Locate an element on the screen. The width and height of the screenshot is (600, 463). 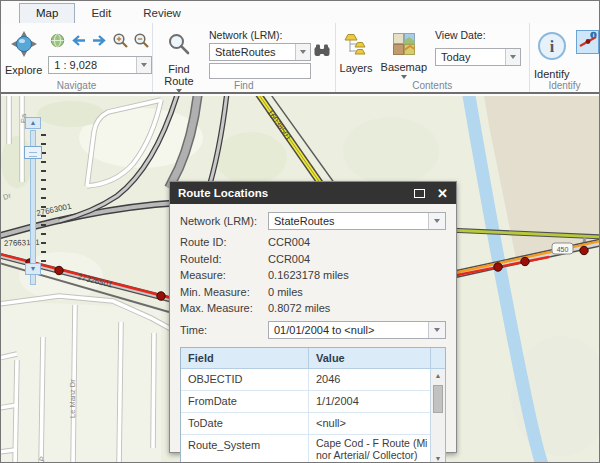
group-label-find: Find is located at coordinates (244, 86).